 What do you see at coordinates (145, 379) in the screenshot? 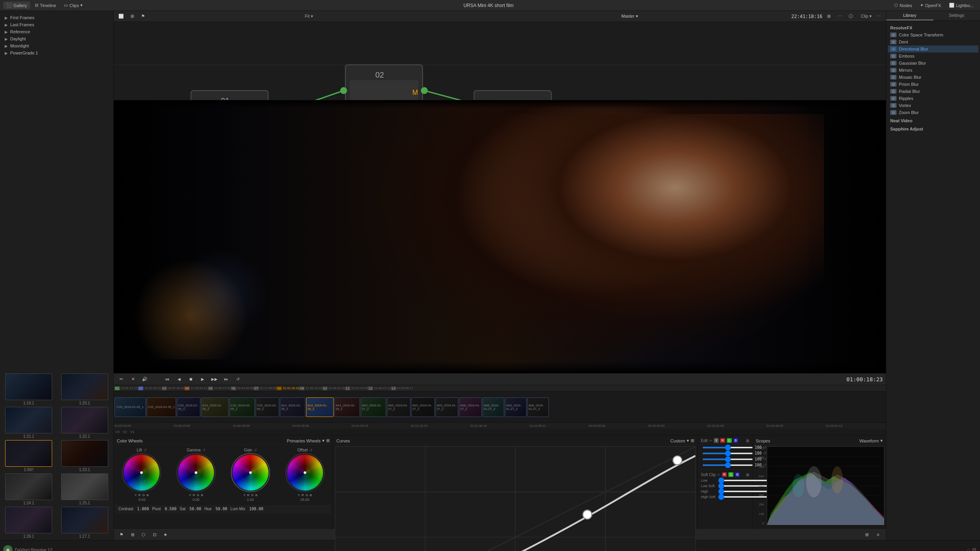
I see `audio-btn: 🔊` at bounding box center [145, 379].